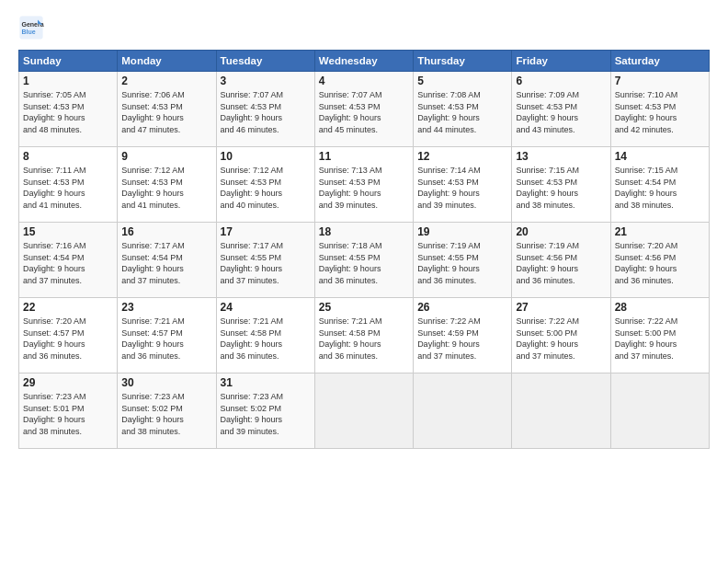 This screenshot has width=728, height=563. What do you see at coordinates (364, 411) in the screenshot?
I see `calendar-week-5: 29Sunrise: 7:23 AM Sunset: 5:01 PM Dayli…` at bounding box center [364, 411].